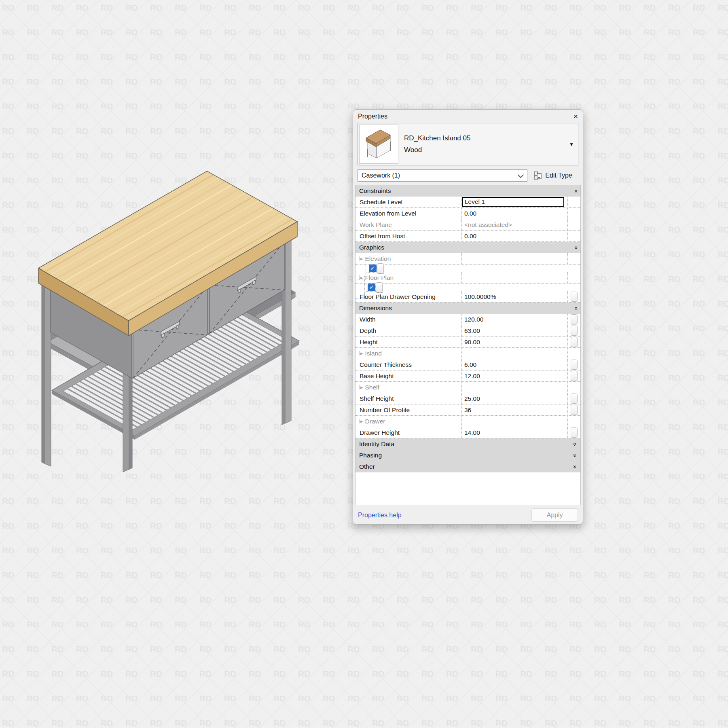  What do you see at coordinates (468, 345) in the screenshot?
I see `property-grid: Constraints»Schedule LevelLevel 1Elevati…` at bounding box center [468, 345].